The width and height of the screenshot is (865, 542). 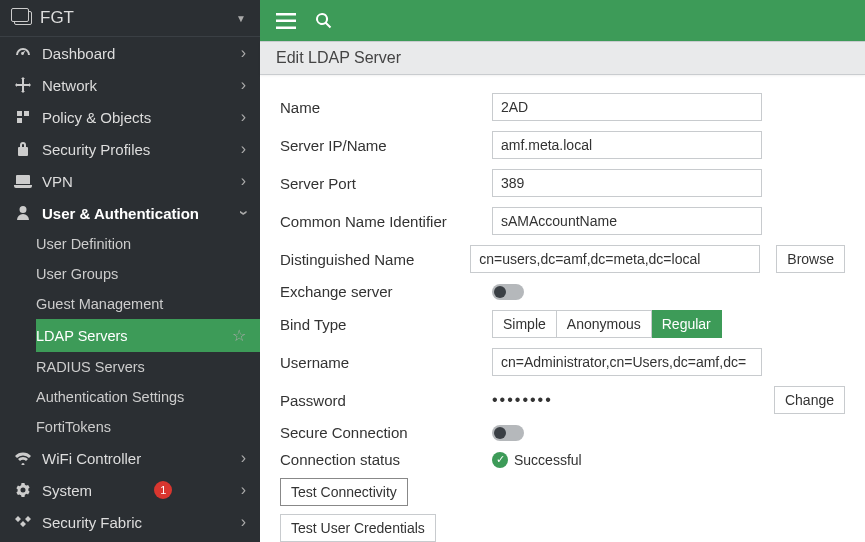 I want to click on label-cn-identifier: Common Name Identifier, so click(x=386, y=222).